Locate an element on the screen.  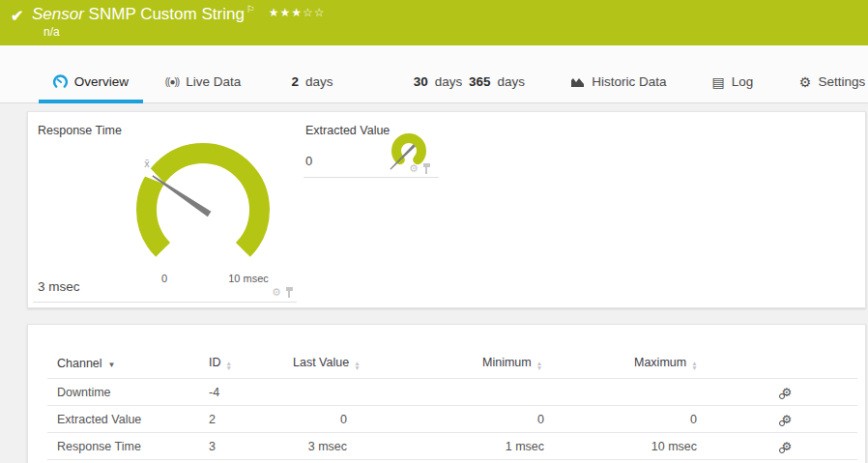
tab-settings: ⚙ Settings is located at coordinates (832, 81).